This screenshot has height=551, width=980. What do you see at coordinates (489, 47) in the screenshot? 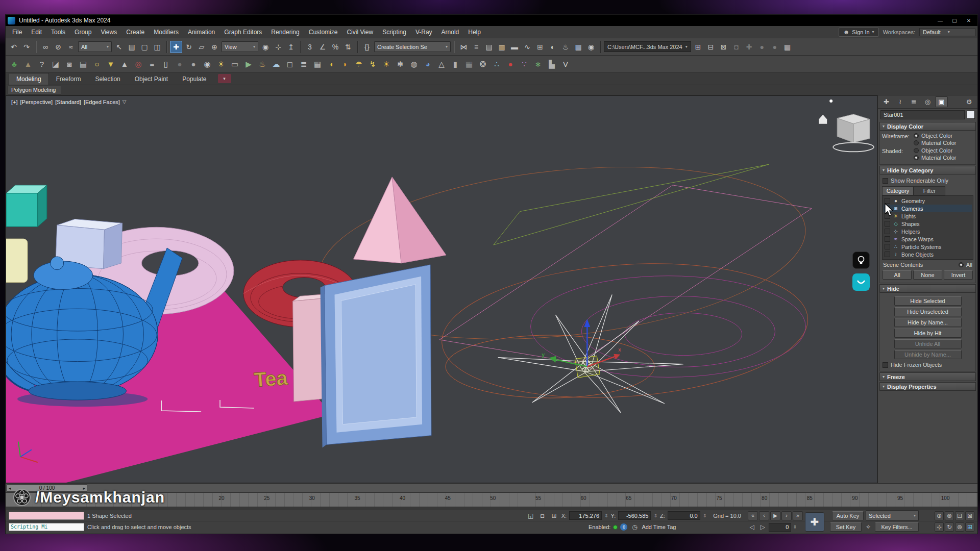
I see `toggle-scene-explorer-icon: ▤` at bounding box center [489, 47].